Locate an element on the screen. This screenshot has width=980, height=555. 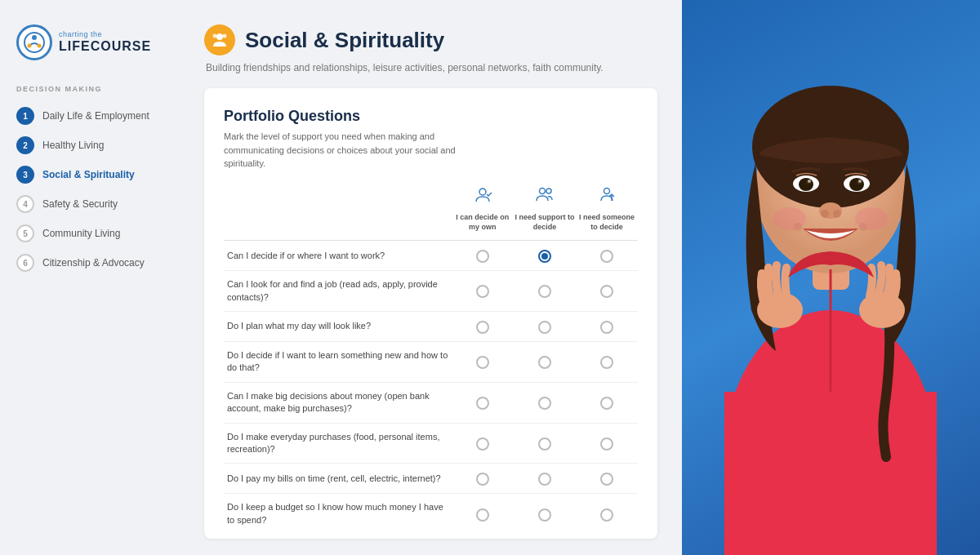
sidebar-item-healthy-living: 2 Healthy Living is located at coordinates (90, 145).